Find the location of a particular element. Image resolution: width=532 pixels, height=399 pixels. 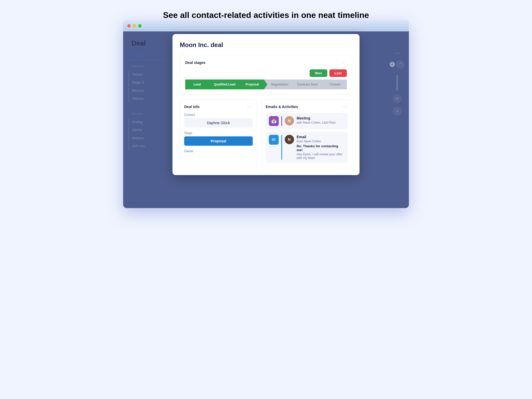

headline-bold: See all contact-related activities is located at coordinates (226, 15).